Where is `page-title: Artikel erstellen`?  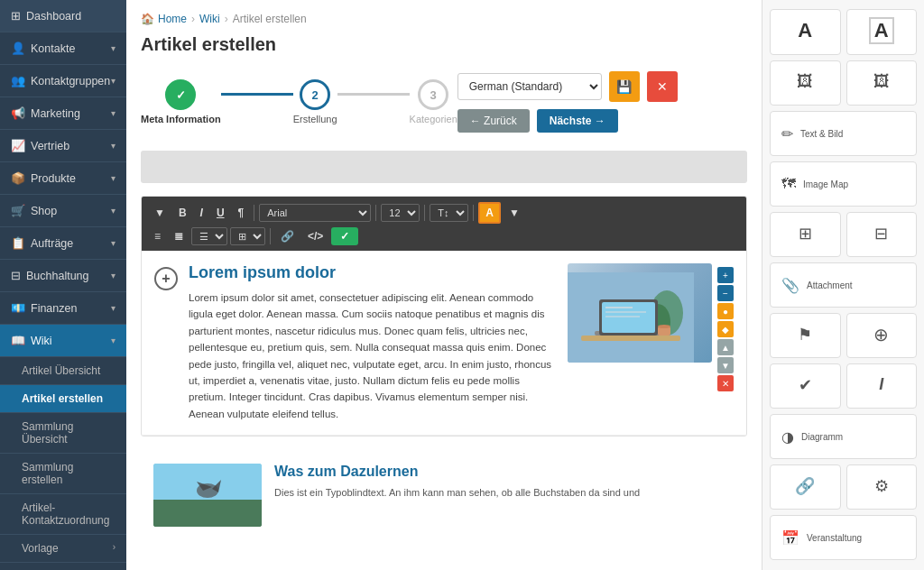 page-title: Artikel erstellen is located at coordinates (444, 45).